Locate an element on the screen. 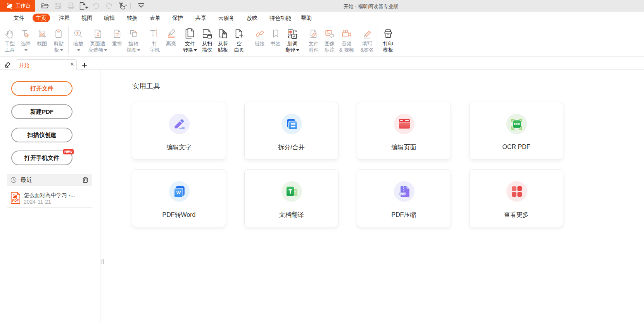 The image size is (644, 322). svg-text: A is located at coordinates (294, 36).